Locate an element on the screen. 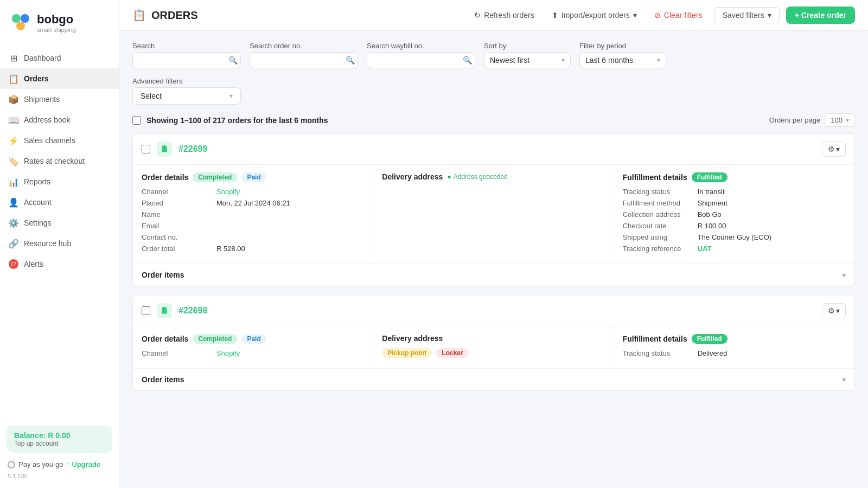 Image resolution: width=868 pixels, height=488 pixels. sidebar-item-orders: 📋 Orders is located at coordinates (60, 79).